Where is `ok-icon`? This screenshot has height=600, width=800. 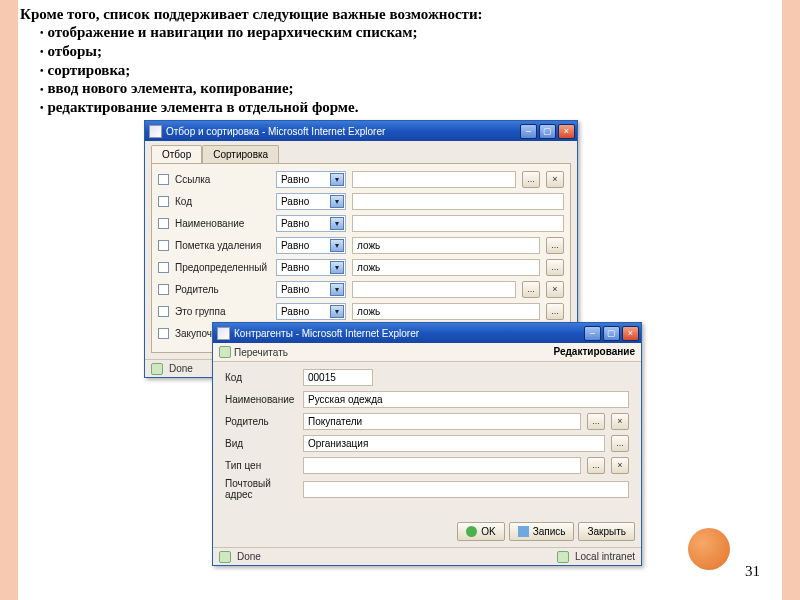
ok-icon is located at coordinates (472, 532).